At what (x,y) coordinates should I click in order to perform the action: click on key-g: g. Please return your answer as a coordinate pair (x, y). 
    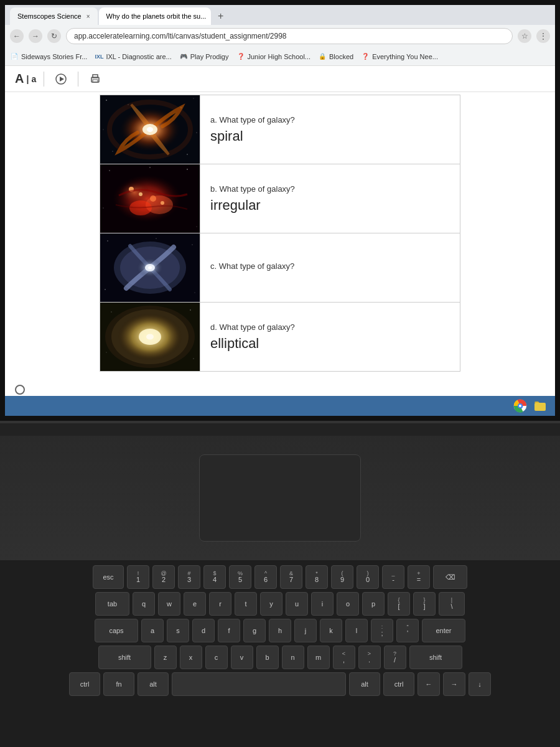
    Looking at the image, I should click on (254, 631).